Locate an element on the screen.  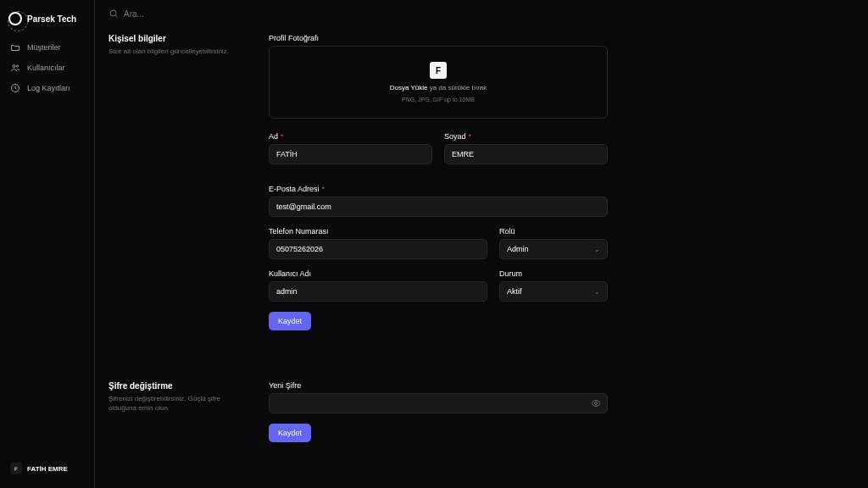
email-input is located at coordinates (438, 207).